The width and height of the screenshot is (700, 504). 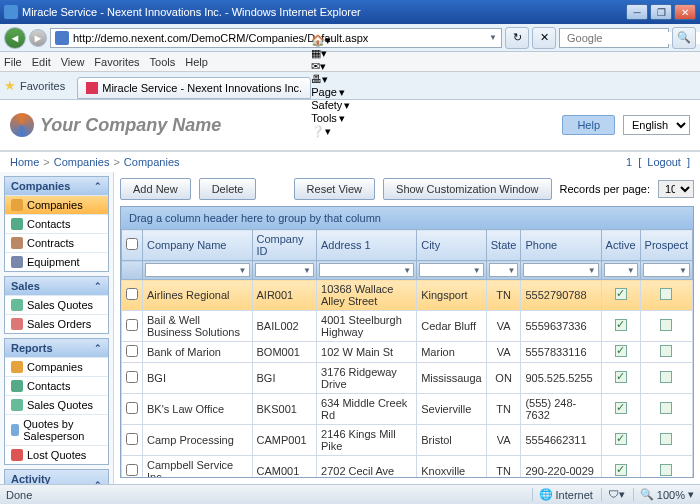 I want to click on protected-mode: 🛡▾, so click(x=613, y=494).